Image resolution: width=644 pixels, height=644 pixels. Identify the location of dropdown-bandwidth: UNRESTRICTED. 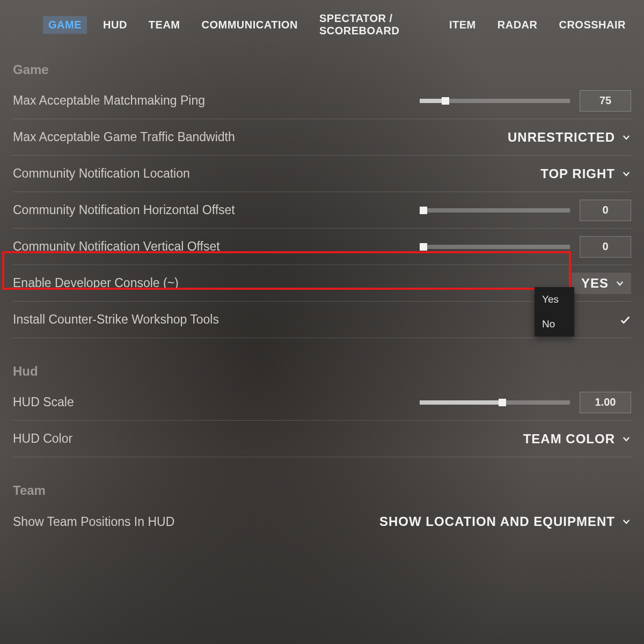
(569, 137).